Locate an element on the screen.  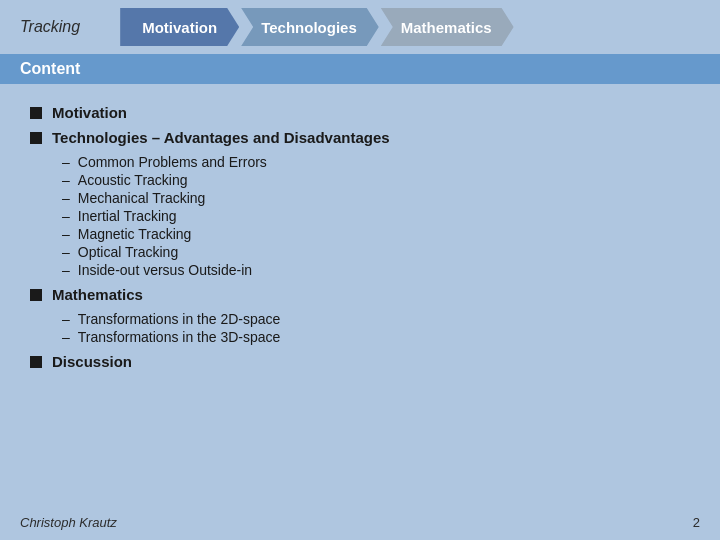
bullet-motivation: Motivation is located at coordinates (360, 112).